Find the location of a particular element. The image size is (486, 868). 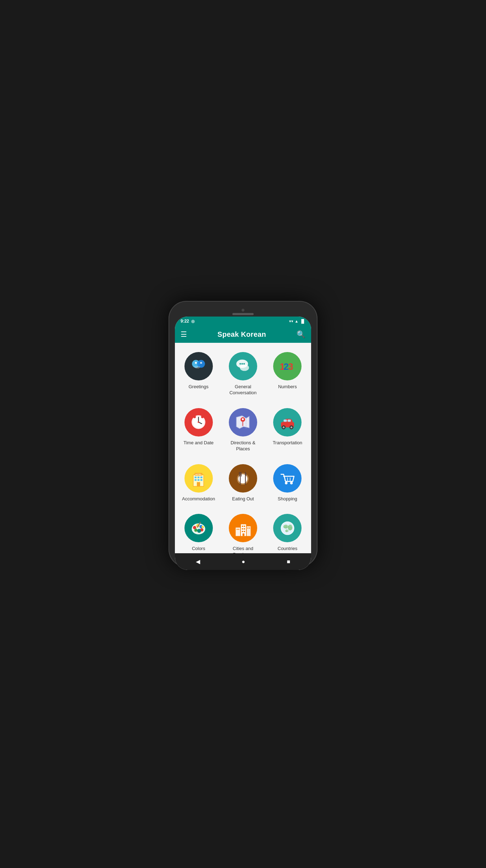

transportation-label: Transportation is located at coordinates (287, 443).